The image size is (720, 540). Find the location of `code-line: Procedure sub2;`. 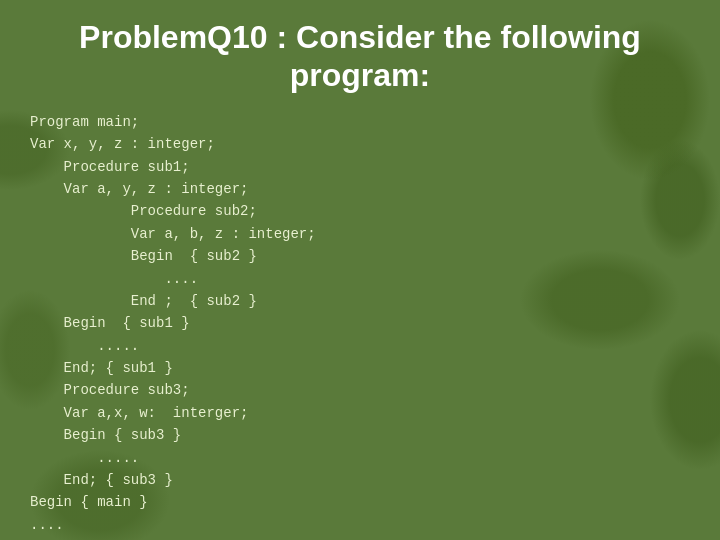

code-line: Procedure sub2; is located at coordinates (365, 211).